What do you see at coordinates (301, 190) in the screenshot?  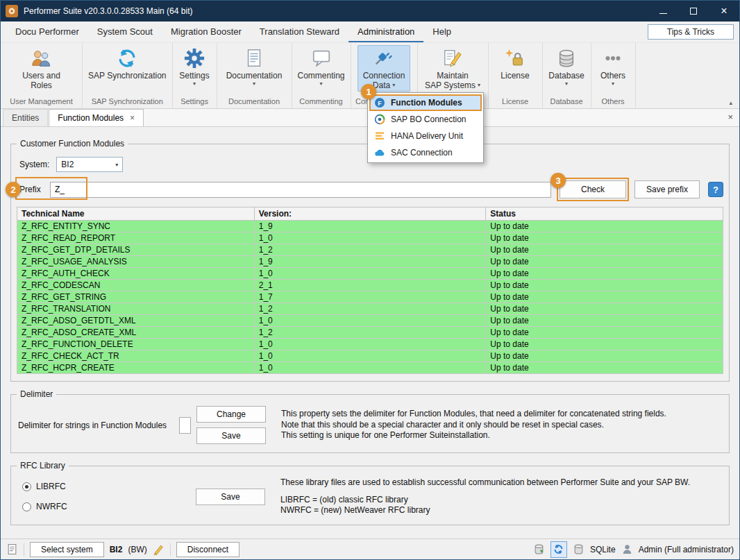 I see `prefix-input` at bounding box center [301, 190].